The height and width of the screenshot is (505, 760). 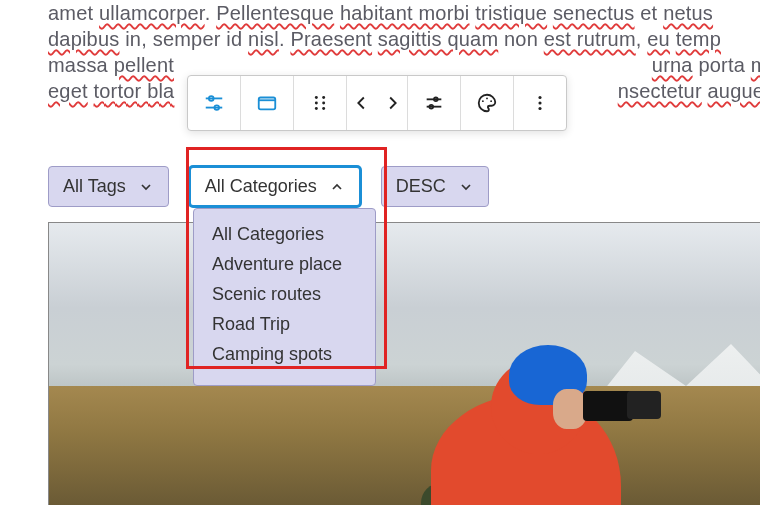 I want to click on order-label: DESC, so click(x=421, y=186).